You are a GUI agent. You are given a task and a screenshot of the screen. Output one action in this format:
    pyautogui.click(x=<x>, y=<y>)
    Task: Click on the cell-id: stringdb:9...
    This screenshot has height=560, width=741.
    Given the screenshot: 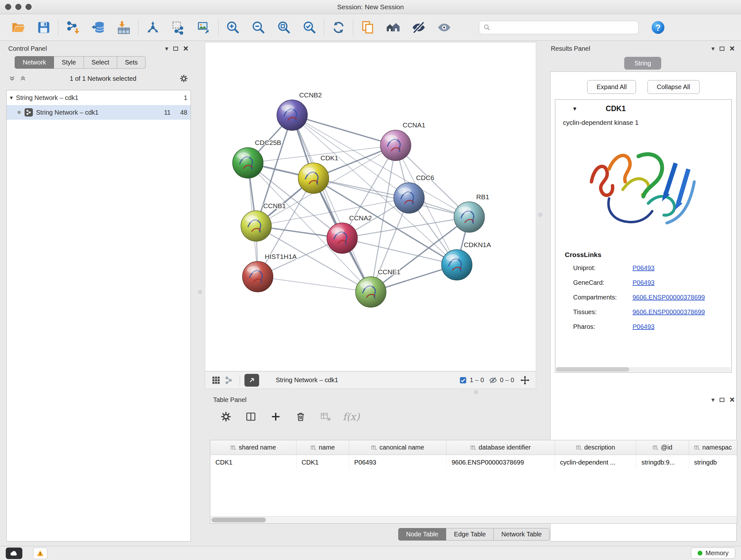 What is the action you would take?
    pyautogui.click(x=663, y=462)
    